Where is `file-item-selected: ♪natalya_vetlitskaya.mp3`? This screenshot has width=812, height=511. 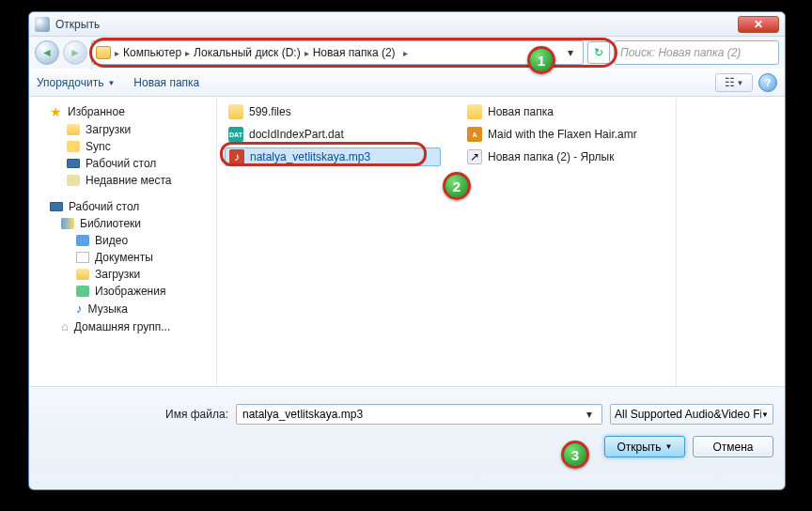 file-item-selected: ♪natalya_vetlitskaya.mp3 is located at coordinates (333, 157).